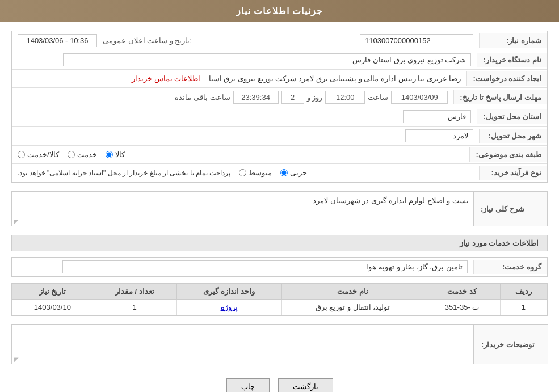  Describe the element at coordinates (202, 98) in the screenshot. I see `deadline-remaining-label: ساعت باقی مانده` at that location.